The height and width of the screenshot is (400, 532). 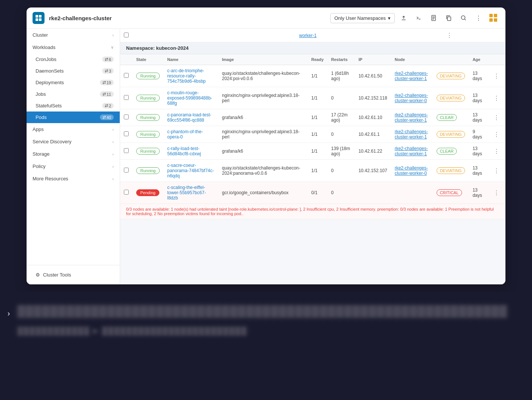 What do you see at coordinates (317, 60) in the screenshot?
I see `th-ready: Ready` at bounding box center [317, 60].